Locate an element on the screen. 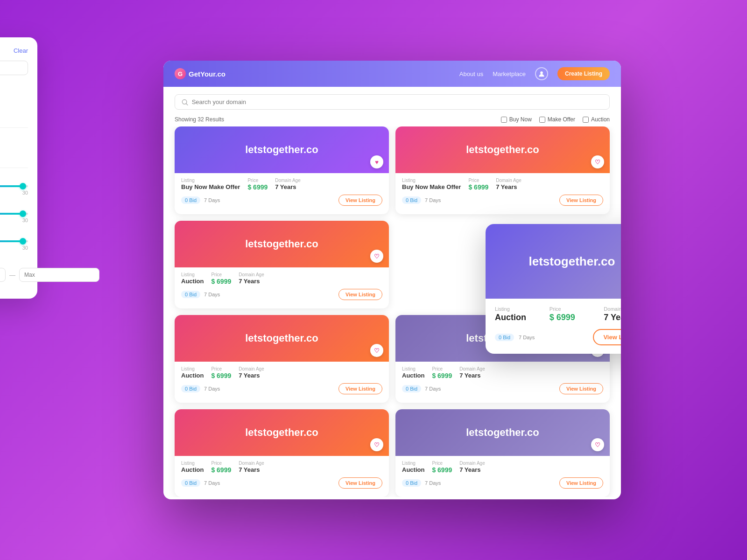 Image resolution: width=747 pixels, height=560 pixels. listing-field-1: Listing Buy Now Make Offer is located at coordinates (211, 184).